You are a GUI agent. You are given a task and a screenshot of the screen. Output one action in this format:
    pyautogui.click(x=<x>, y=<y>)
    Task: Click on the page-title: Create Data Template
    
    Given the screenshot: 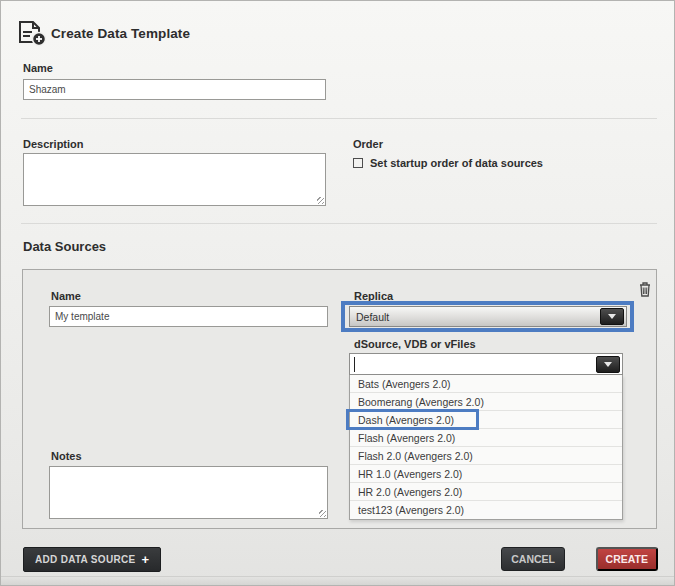 What is the action you would take?
    pyautogui.click(x=120, y=34)
    